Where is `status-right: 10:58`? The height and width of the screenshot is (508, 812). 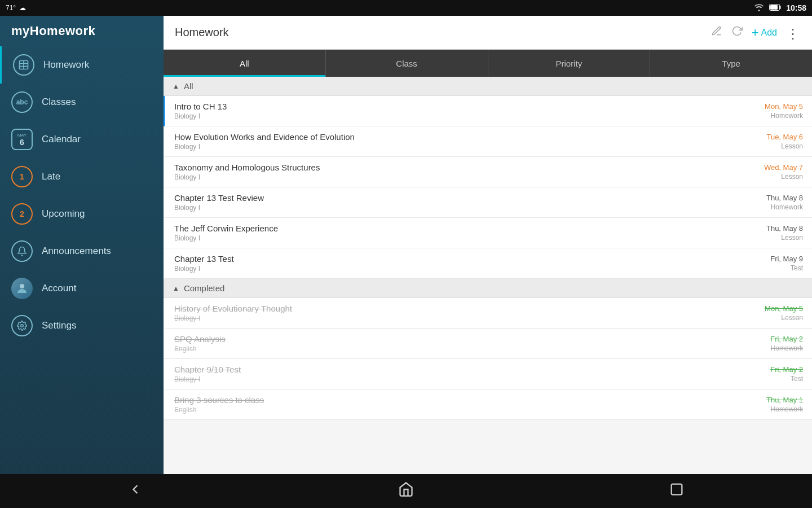
status-right: 10:58 is located at coordinates (780, 8).